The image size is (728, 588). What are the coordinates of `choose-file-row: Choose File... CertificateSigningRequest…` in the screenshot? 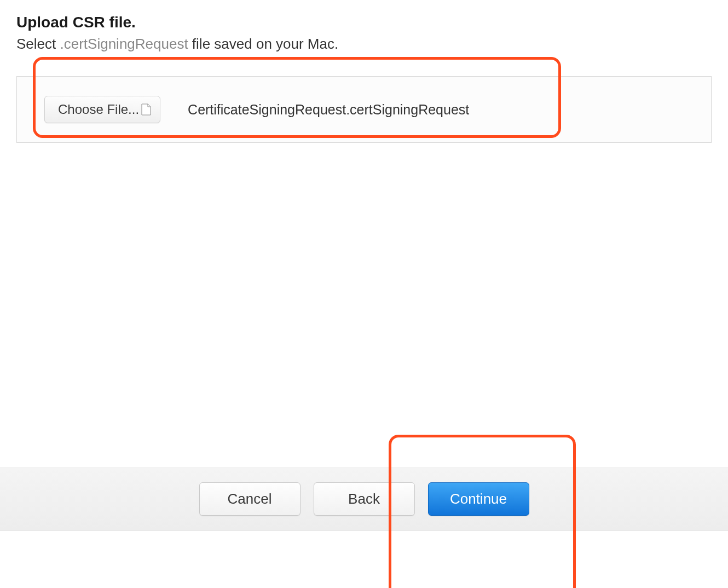 It's located at (364, 109).